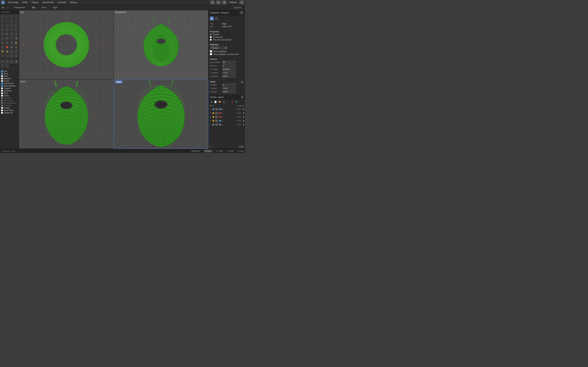 This screenshot has width=588, height=367. I want to click on layer-row-2: 👁 L... Conti... ◆, so click(227, 117).